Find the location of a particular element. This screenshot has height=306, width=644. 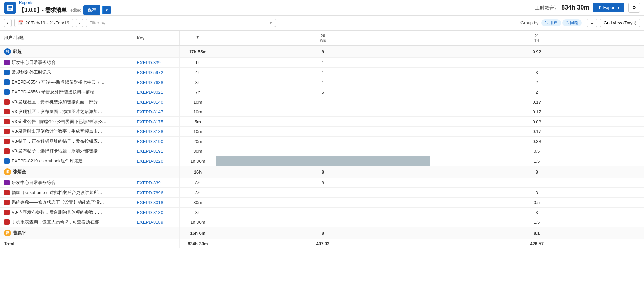

col-header-date-20: 20WE is located at coordinates (323, 38).